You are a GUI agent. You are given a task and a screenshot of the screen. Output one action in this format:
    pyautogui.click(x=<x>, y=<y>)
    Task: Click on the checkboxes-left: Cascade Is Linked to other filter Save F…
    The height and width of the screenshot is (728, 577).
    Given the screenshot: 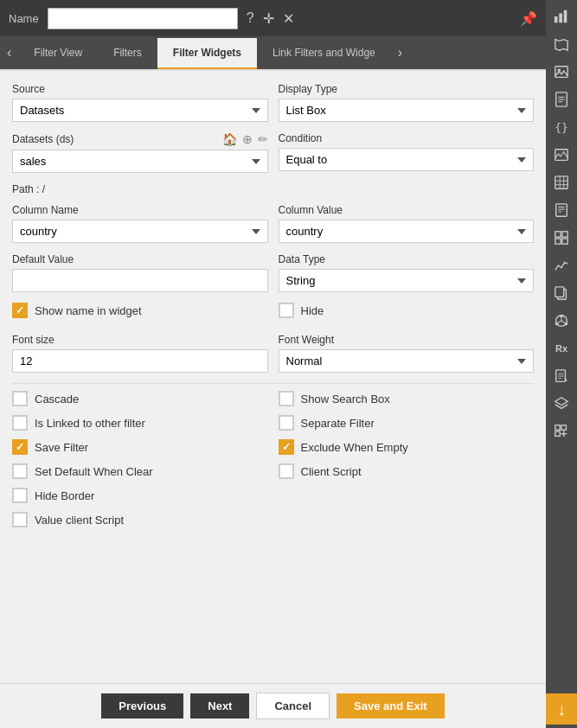 What is the action you would take?
    pyautogui.click(x=140, y=463)
    